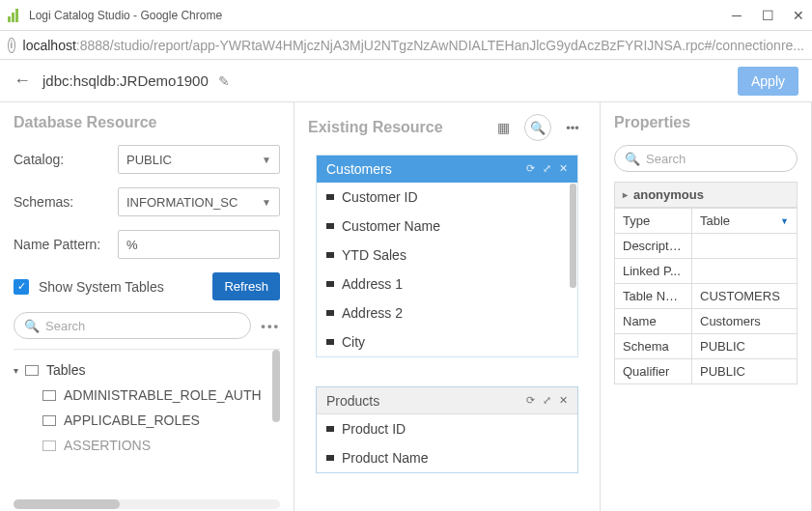  I want to click on field-row: Product Name, so click(447, 458).